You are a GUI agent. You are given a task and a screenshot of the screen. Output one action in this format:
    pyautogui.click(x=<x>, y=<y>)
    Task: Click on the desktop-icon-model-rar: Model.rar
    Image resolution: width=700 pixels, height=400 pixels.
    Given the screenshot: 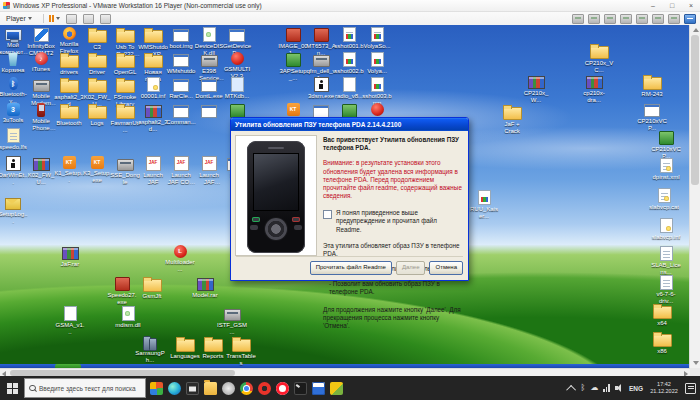 What is the action you would take?
    pyautogui.click(x=205, y=288)
    